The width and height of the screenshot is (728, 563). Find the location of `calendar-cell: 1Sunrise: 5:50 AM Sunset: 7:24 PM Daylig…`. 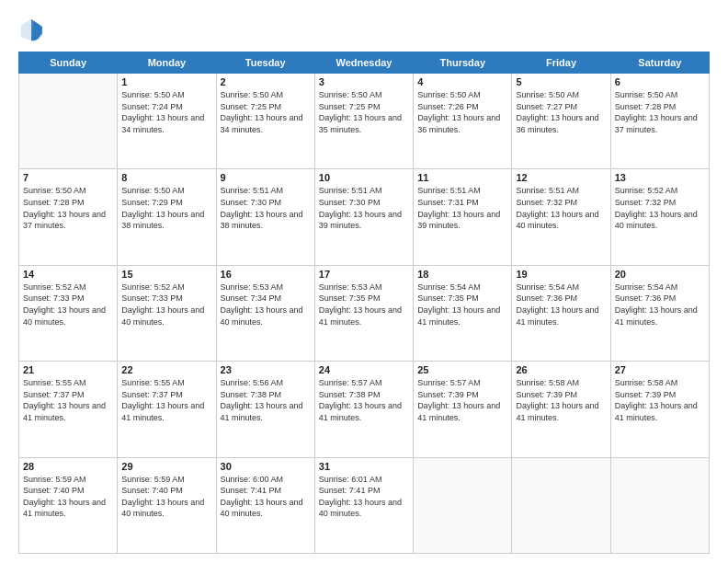

calendar-cell: 1Sunrise: 5:50 AM Sunset: 7:24 PM Daylig… is located at coordinates (167, 121).